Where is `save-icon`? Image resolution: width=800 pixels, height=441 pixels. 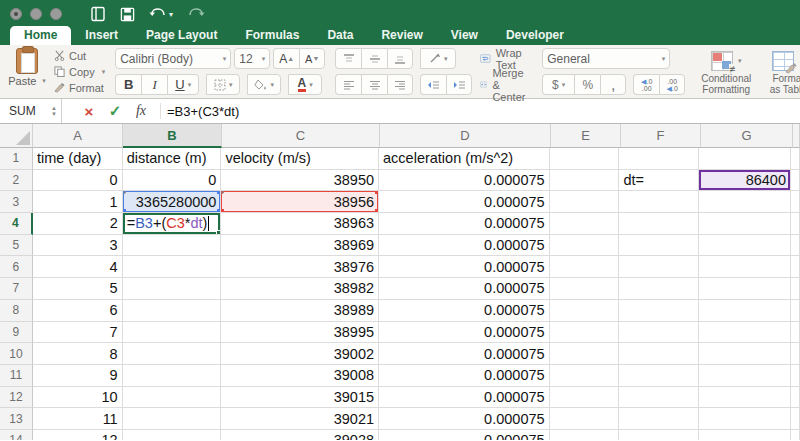 save-icon is located at coordinates (128, 14).